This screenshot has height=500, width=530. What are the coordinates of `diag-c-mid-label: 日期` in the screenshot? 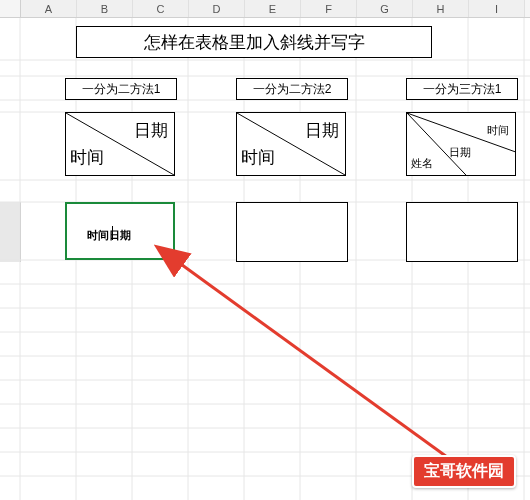 It's located at (460, 152).